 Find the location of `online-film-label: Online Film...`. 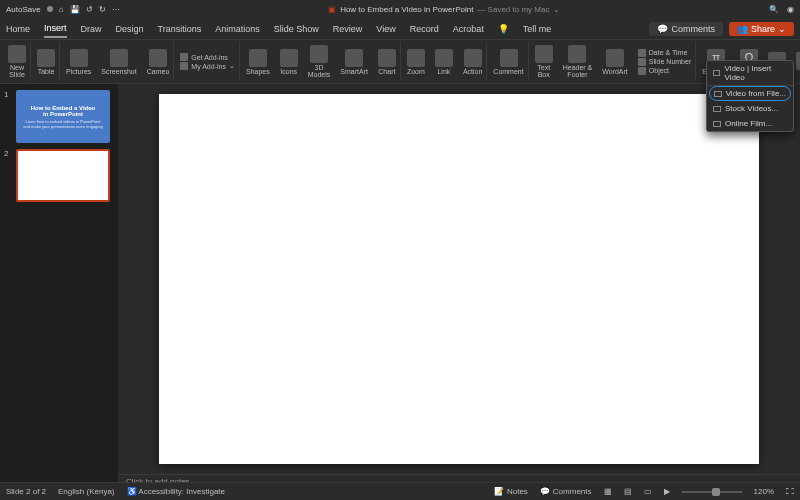

online-film-label: Online Film... is located at coordinates (748, 124).